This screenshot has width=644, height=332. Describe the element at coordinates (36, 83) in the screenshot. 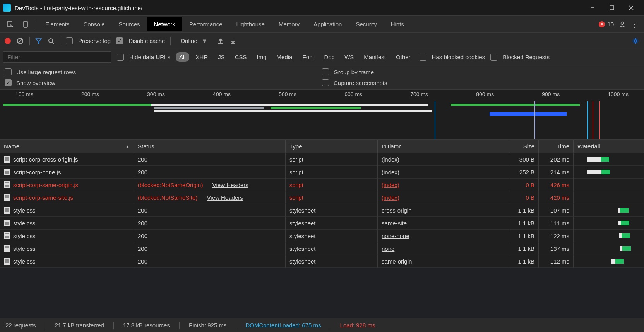

I see `show-overview-label: Show overview` at that location.